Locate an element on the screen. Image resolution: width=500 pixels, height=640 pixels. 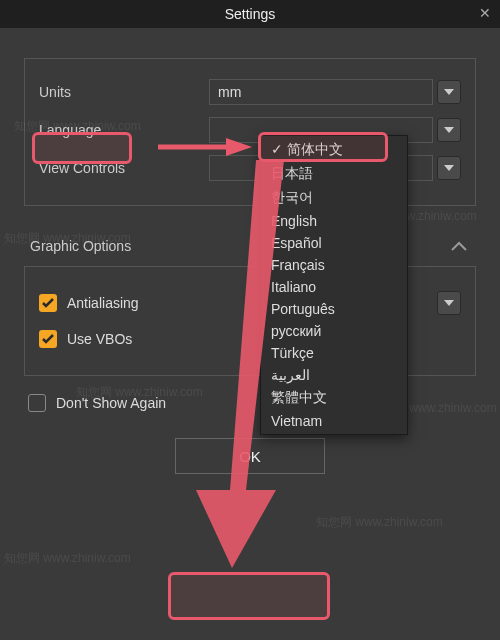
collapse-button is located at coordinates (459, 246).